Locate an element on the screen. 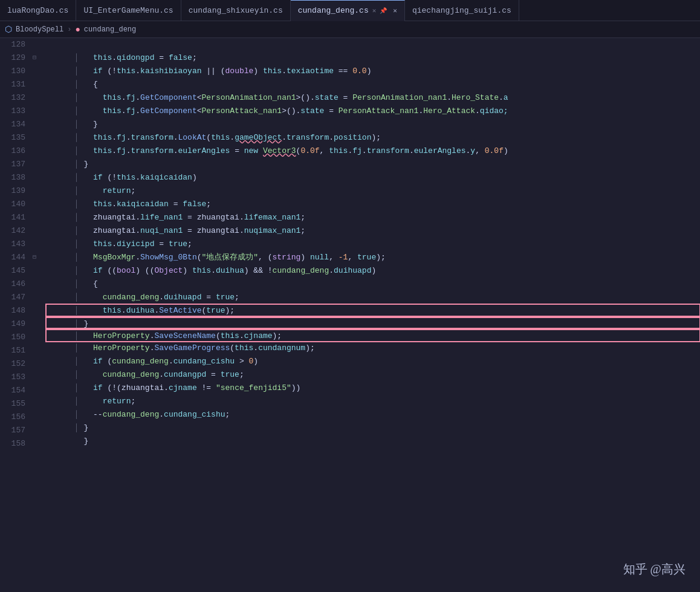  tab-label: UI_EnterGameMenu.cs is located at coordinates (128, 11).